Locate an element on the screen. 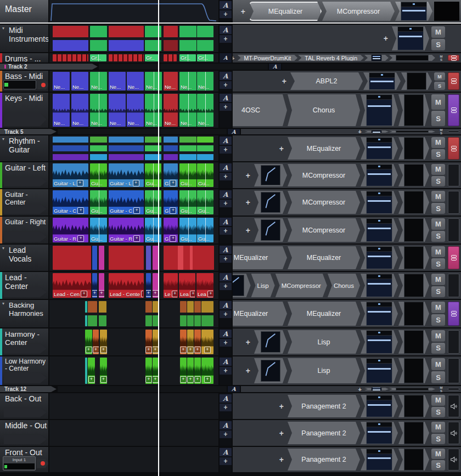  record-arm-button is located at coordinates (43, 464).